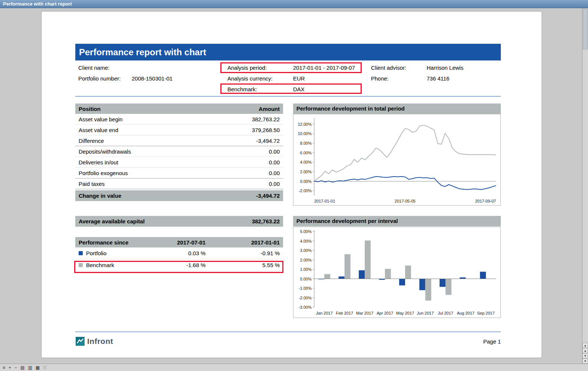  Describe the element at coordinates (486, 313) in the screenshot. I see `svg-text: Sep 2017` at that location.